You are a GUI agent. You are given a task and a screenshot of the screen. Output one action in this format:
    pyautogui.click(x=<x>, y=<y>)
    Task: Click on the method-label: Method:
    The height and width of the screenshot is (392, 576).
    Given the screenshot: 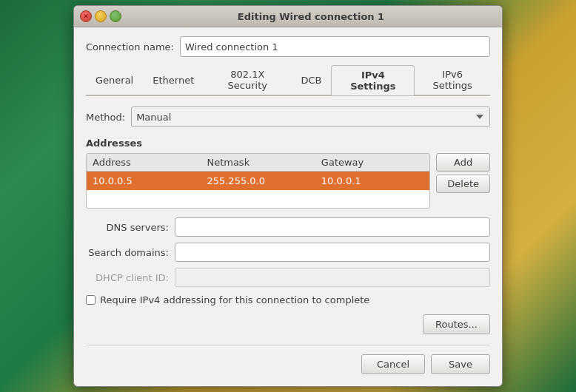 What is the action you would take?
    pyautogui.click(x=105, y=117)
    